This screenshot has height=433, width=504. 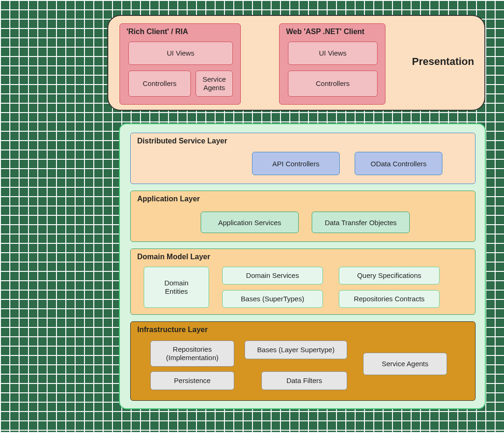 I want to click on data-filters-box: Data Filters, so click(x=304, y=381).